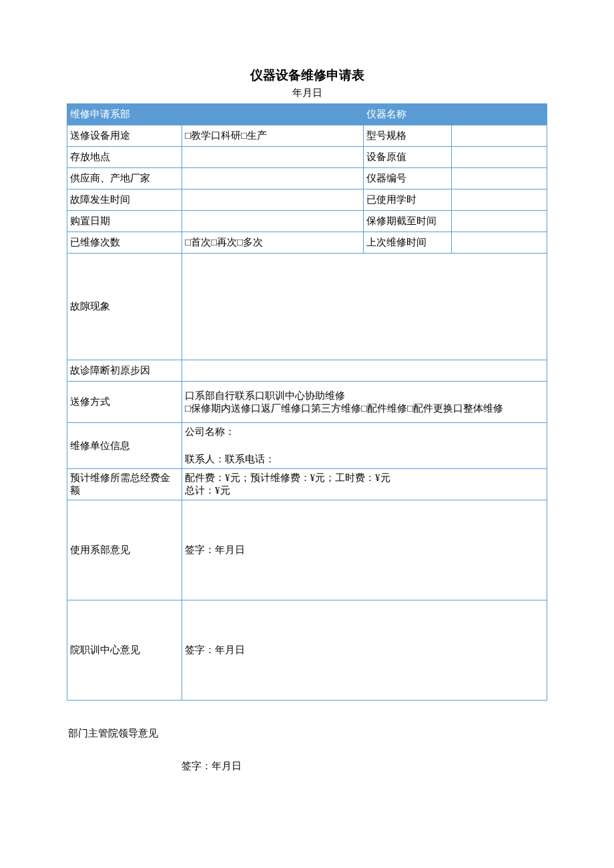 This screenshot has height=868, width=614. I want to click on faulttime-val, so click(273, 200).